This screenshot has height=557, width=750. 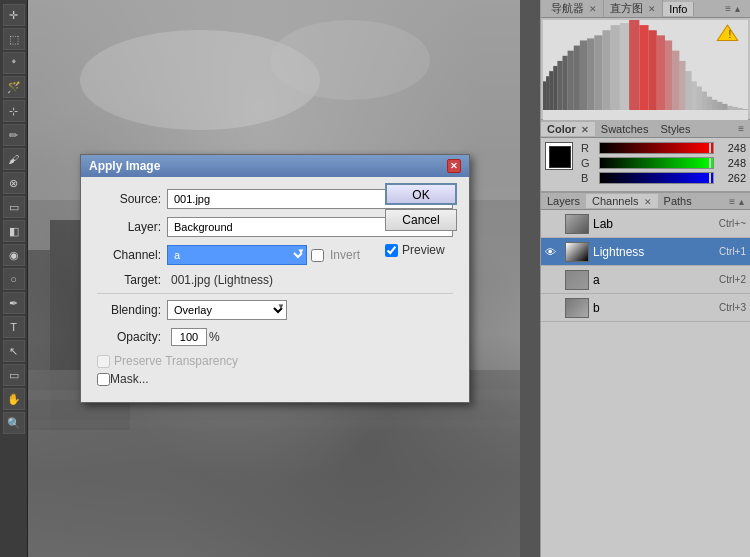 I want to click on tab-navigator: 导航器 ✕, so click(x=574, y=8).